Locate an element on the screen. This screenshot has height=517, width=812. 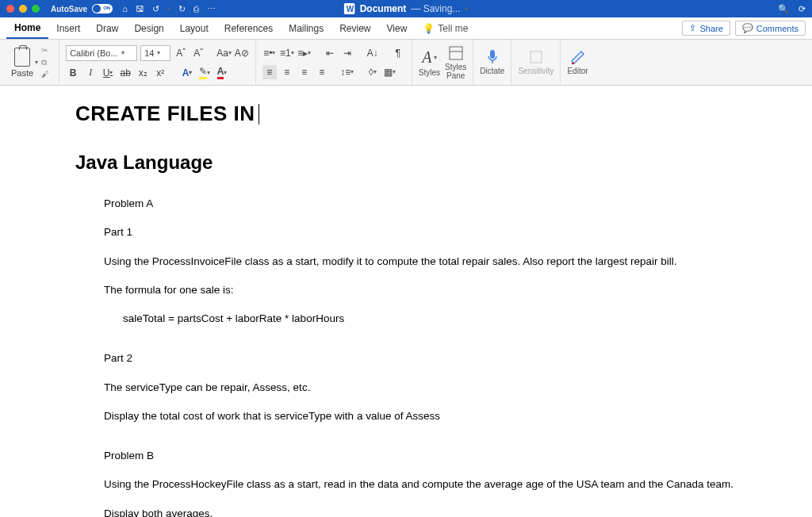
decrease-indent-button: ⇤ is located at coordinates (330, 53).